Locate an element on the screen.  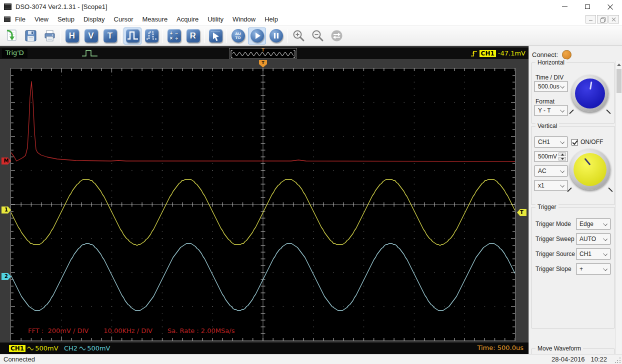
timebase-readout: Time: 500.0us is located at coordinates (500, 348).